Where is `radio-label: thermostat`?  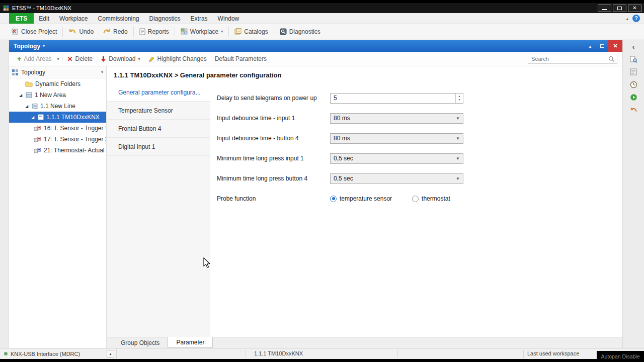 radio-label: thermostat is located at coordinates (436, 199).